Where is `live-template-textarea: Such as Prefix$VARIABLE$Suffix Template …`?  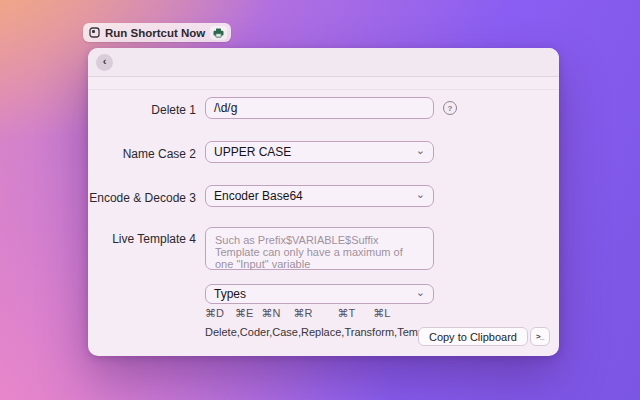 live-template-textarea: Such as Prefix$VARIABLE$Suffix Template … is located at coordinates (320, 248).